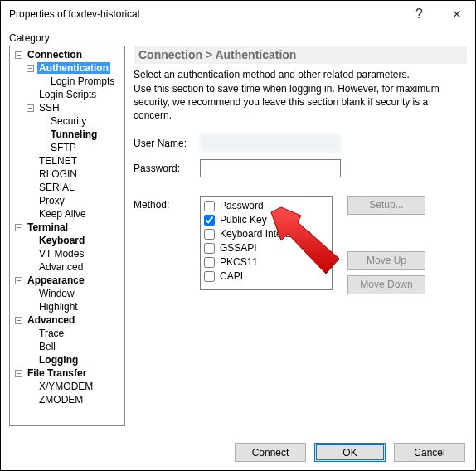 Image resolution: width=476 pixels, height=471 pixels. I want to click on tree-rlogin: RLOGIN, so click(58, 174).